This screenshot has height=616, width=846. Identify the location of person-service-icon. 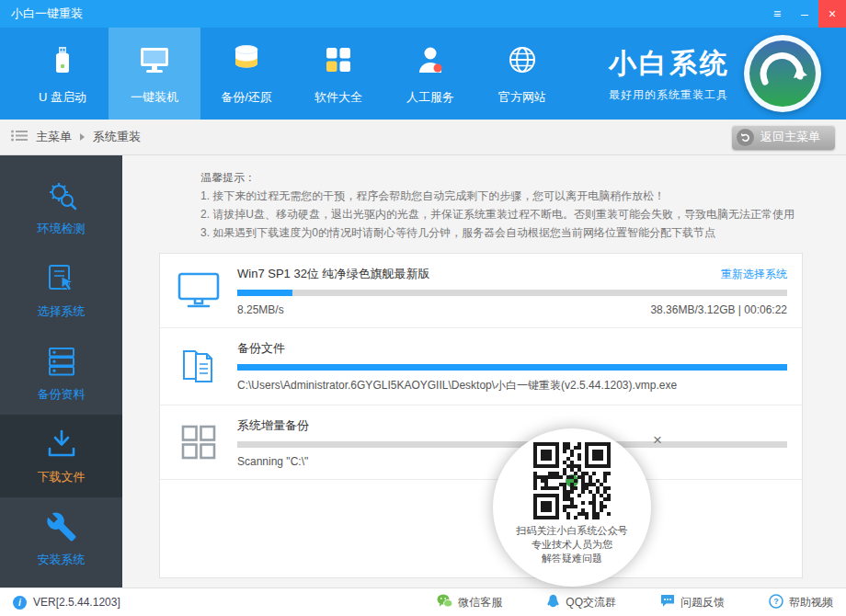
(430, 61).